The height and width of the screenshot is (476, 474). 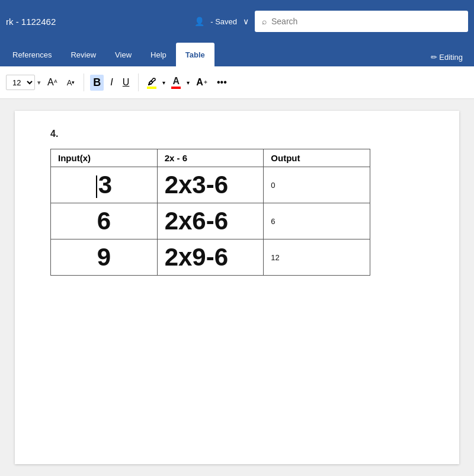 What do you see at coordinates (246, 21) in the screenshot?
I see `chevron-icon: ∨` at bounding box center [246, 21].